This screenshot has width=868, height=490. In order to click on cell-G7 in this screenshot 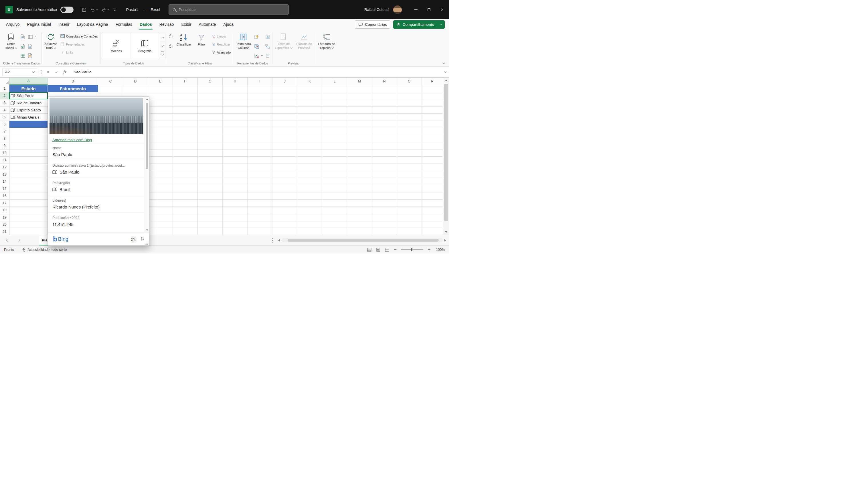, I will do `click(210, 132)`.